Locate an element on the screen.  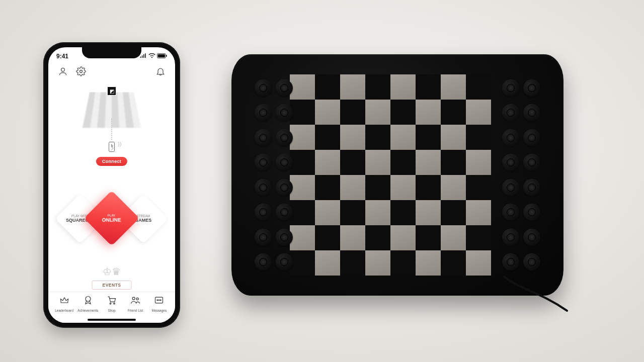
nav-label: Leaderboard is located at coordinates (64, 311).